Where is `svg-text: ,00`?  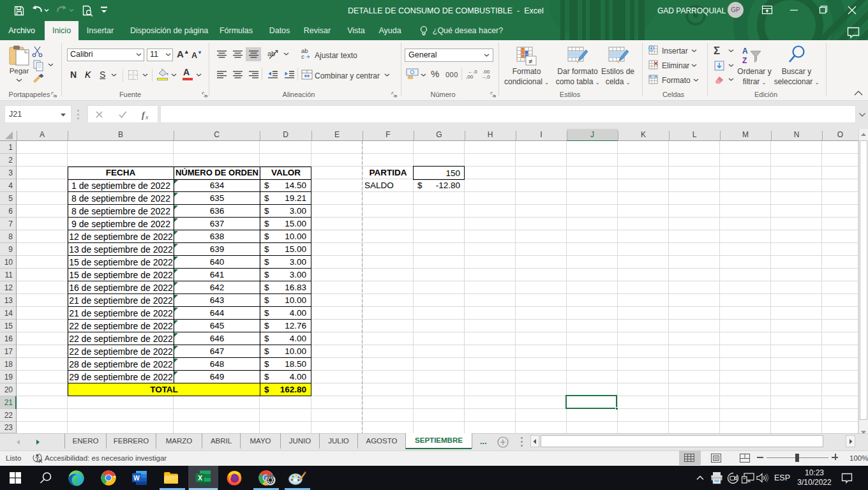 svg-text: ,00 is located at coordinates (470, 77).